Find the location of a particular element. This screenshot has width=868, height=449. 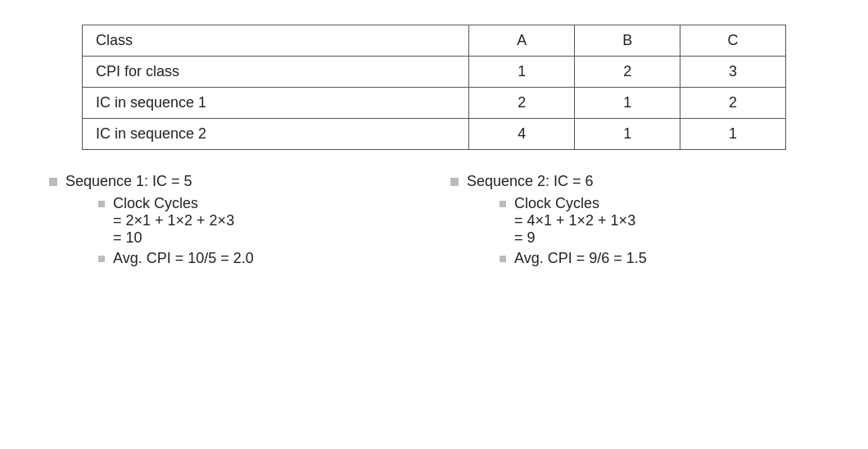

seq2-formula1: = 4×1 + 1×2 + 1×3 is located at coordinates (575, 221).